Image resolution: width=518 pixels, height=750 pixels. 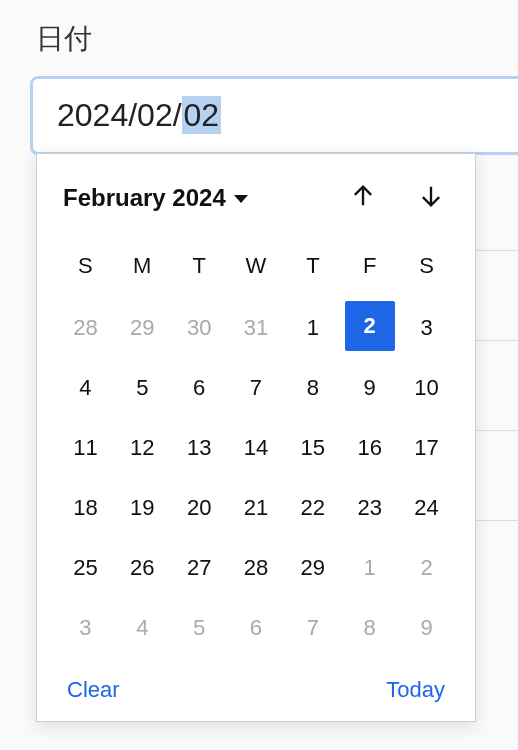 What do you see at coordinates (86, 568) in the screenshot?
I see `calendar-day: 25` at bounding box center [86, 568].